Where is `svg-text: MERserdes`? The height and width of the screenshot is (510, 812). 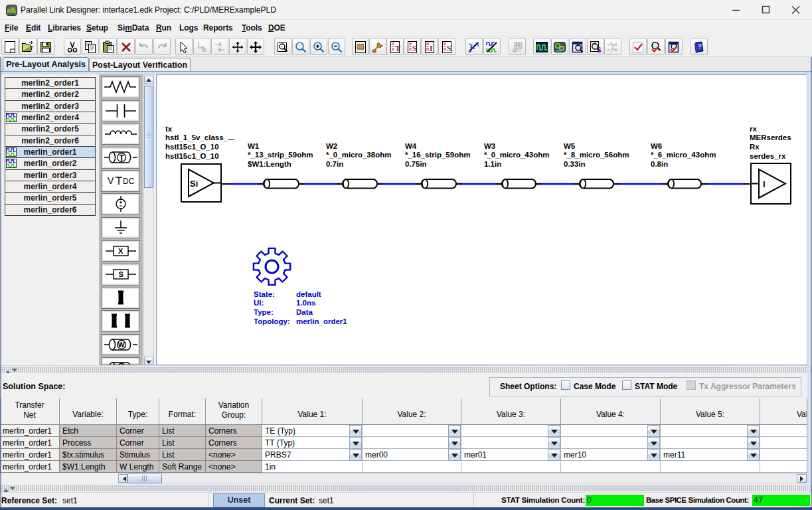 svg-text: MERserdes is located at coordinates (770, 137).